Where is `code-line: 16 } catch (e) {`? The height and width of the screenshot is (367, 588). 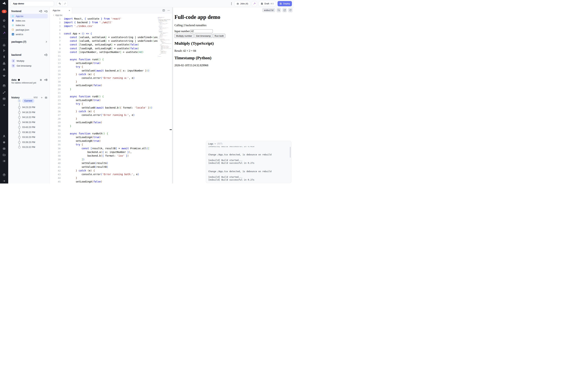
code-line: 16 } catch (e) { is located at coordinates (104, 74).